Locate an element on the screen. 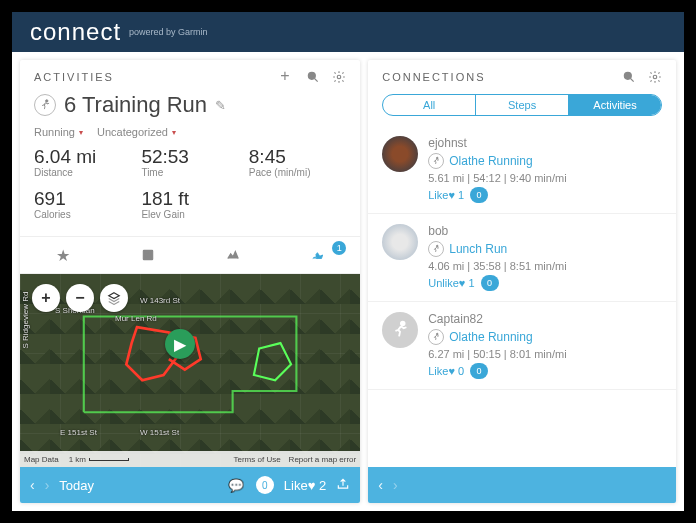 The height and width of the screenshot is (523, 696). map-zoom-in-button: + is located at coordinates (46, 298).